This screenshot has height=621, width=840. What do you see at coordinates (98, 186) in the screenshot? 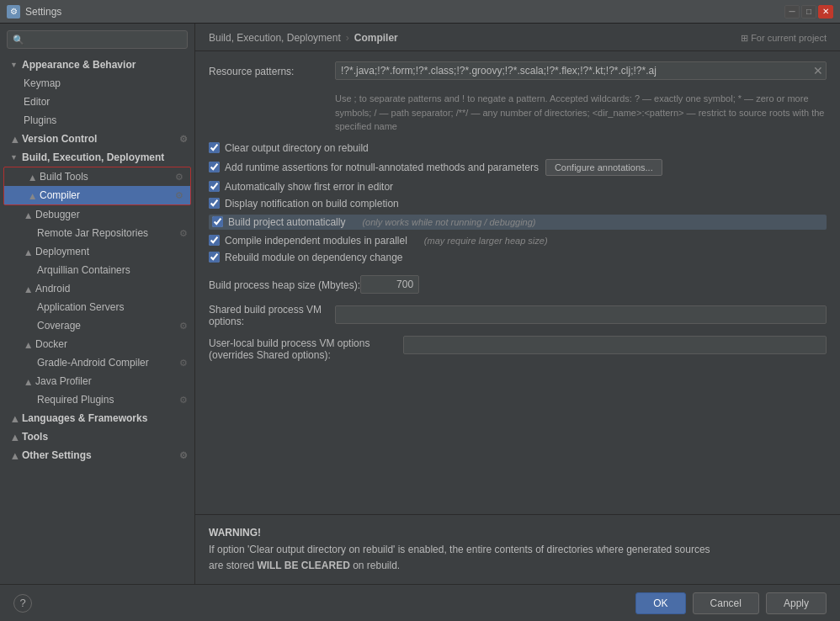
I see `build-tools-group: ▶ Build Tools ⚙ ▶ Compiler ⚙` at bounding box center [98, 186].